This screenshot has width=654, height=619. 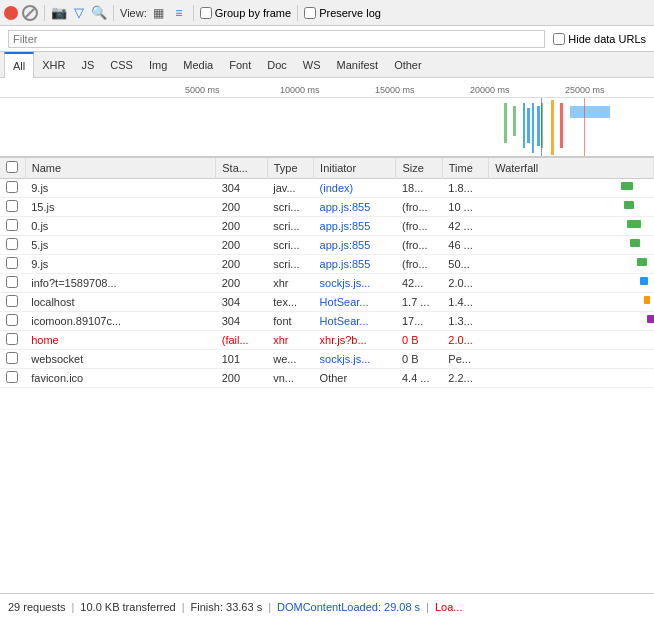 I want to click on tab-ws: WS, so click(x=312, y=65).